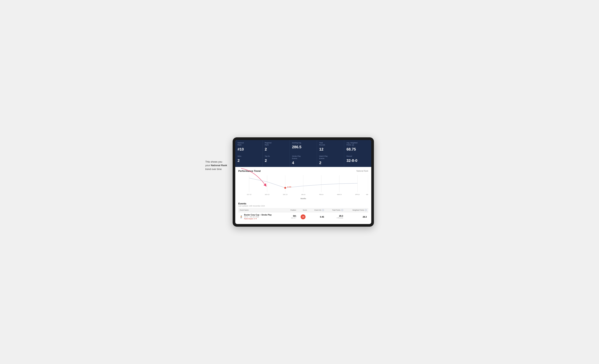  What do you see at coordinates (303, 195) in the screenshot?
I see `content-area: Performance Trend National Rank` at bounding box center [303, 195].